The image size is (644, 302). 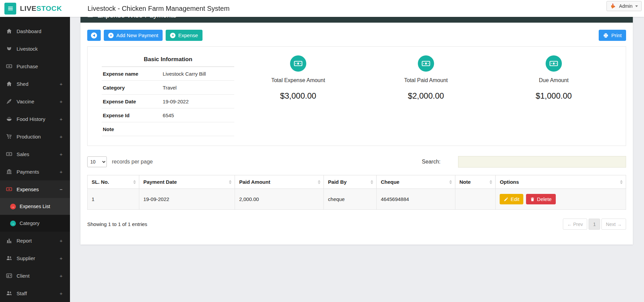 I want to click on sidebar-item-label: Payments, so click(x=38, y=172).